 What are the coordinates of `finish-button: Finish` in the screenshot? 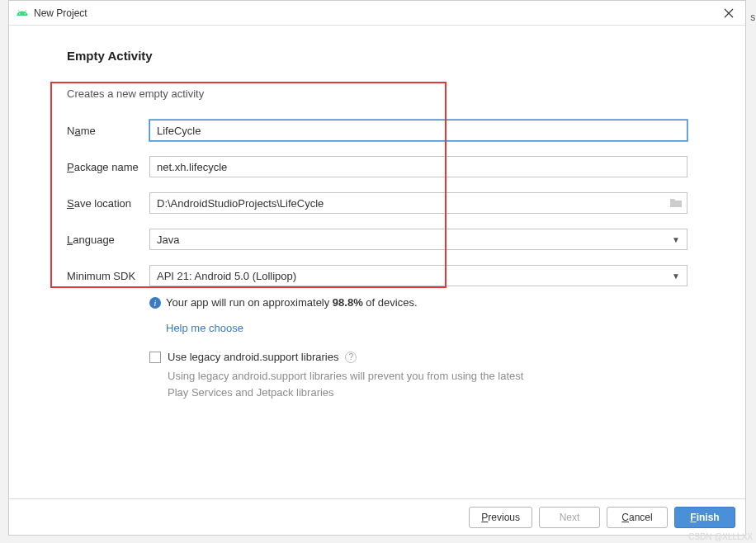 It's located at (705, 517).